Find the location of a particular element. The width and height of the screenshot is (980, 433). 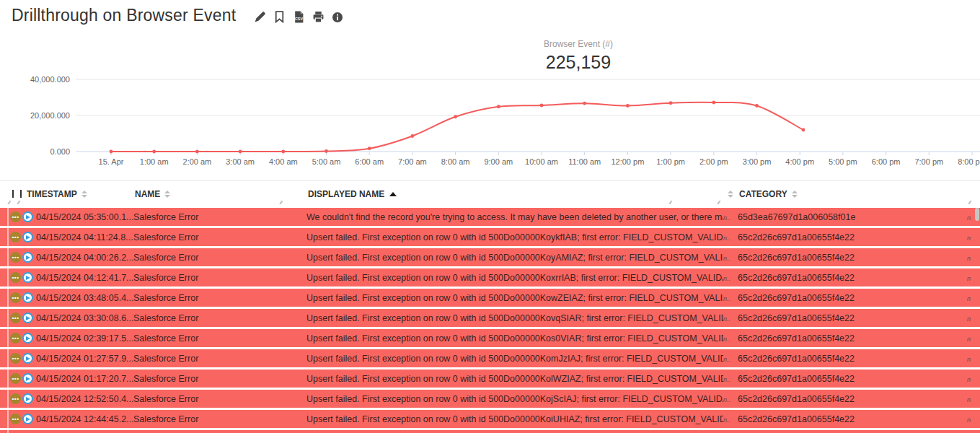

chart-title: Browser Event (#) is located at coordinates (578, 44).